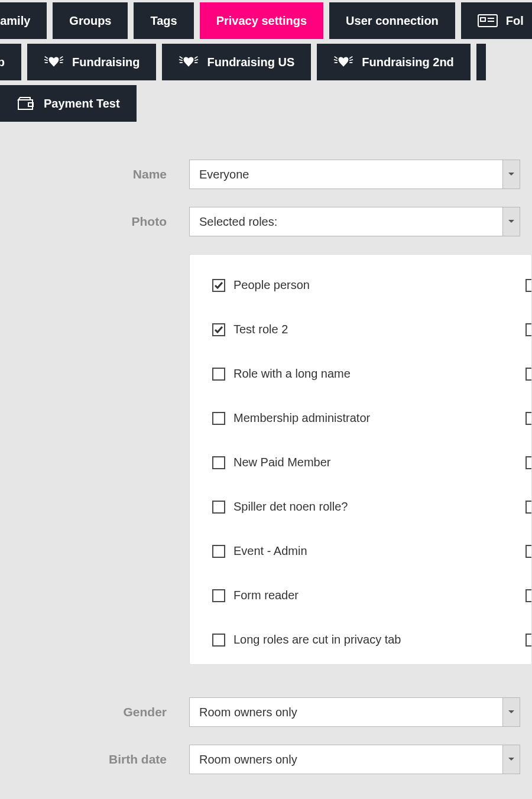  What do you see at coordinates (528, 639) in the screenshot?
I see `role-item: FR Reade` at bounding box center [528, 639].